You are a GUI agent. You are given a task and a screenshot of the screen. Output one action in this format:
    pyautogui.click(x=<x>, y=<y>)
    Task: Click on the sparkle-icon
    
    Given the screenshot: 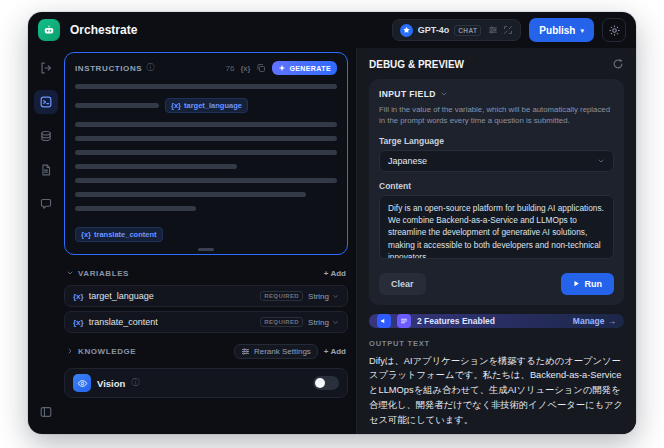 What is the action you would take?
    pyautogui.click(x=282, y=68)
    